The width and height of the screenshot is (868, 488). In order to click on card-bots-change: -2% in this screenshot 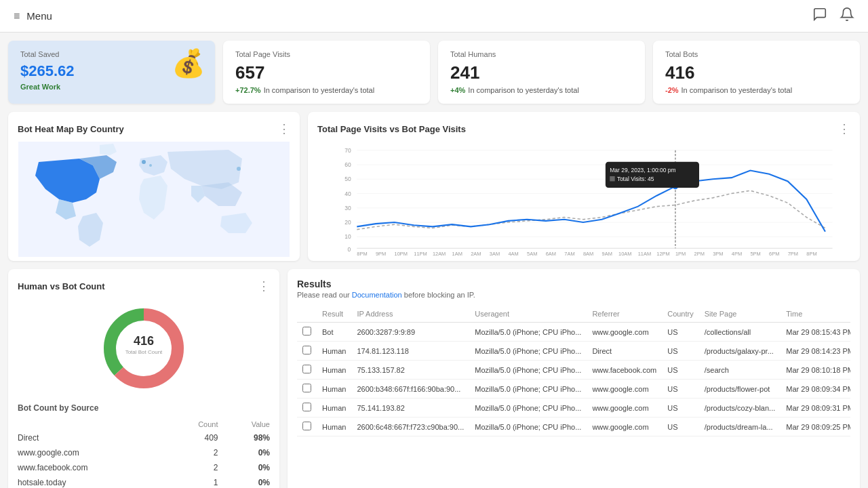, I will do `click(672, 90)`.